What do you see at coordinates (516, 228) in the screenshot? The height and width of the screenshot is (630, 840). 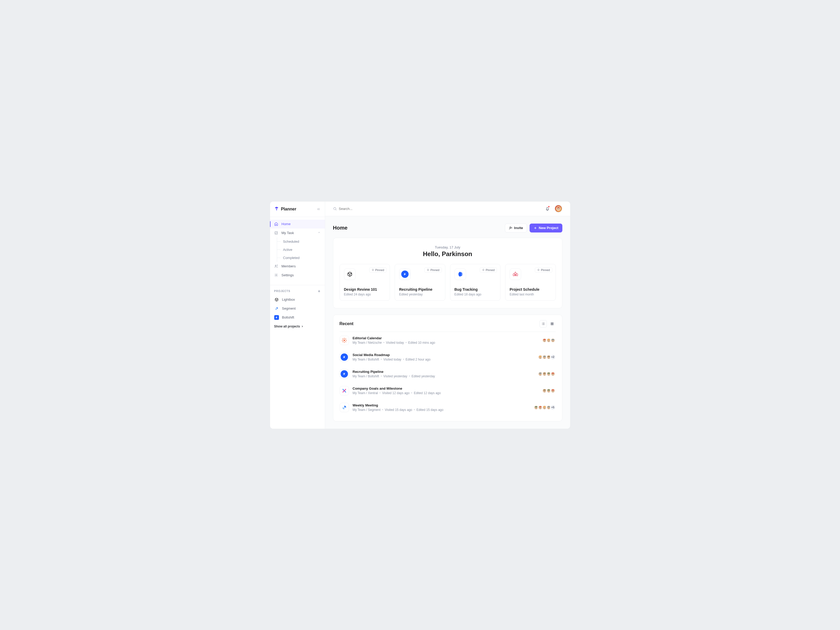 I see `invite-button: Invite` at bounding box center [516, 228].